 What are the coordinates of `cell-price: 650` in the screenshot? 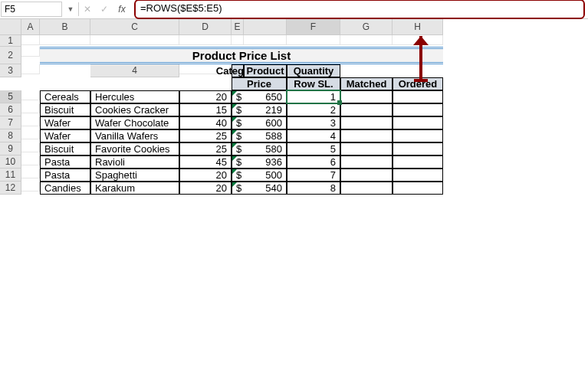 It's located at (265, 97).